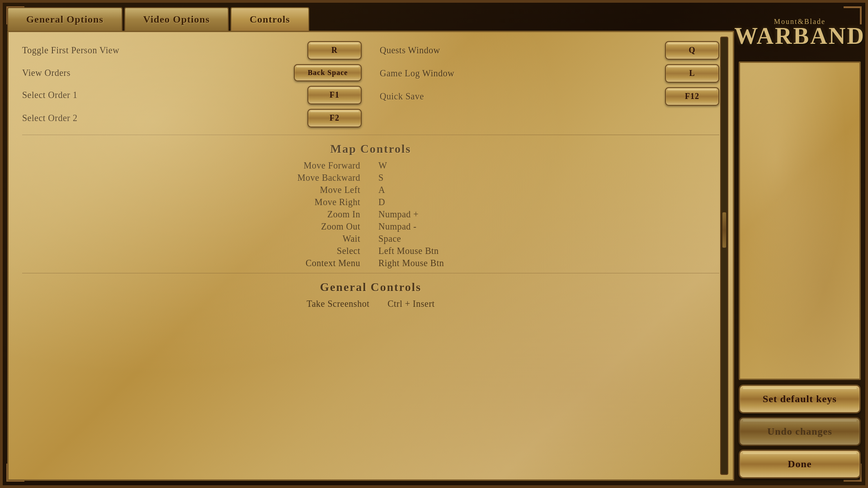  Describe the element at coordinates (270, 19) in the screenshot. I see `tab-controls-label: Controls` at that location.